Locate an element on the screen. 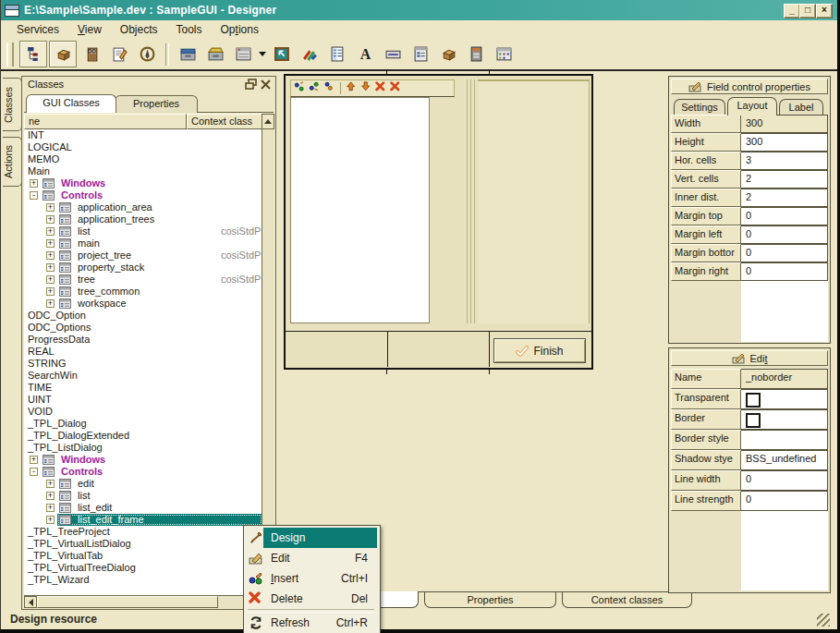  menu-objects: Objects is located at coordinates (139, 30).